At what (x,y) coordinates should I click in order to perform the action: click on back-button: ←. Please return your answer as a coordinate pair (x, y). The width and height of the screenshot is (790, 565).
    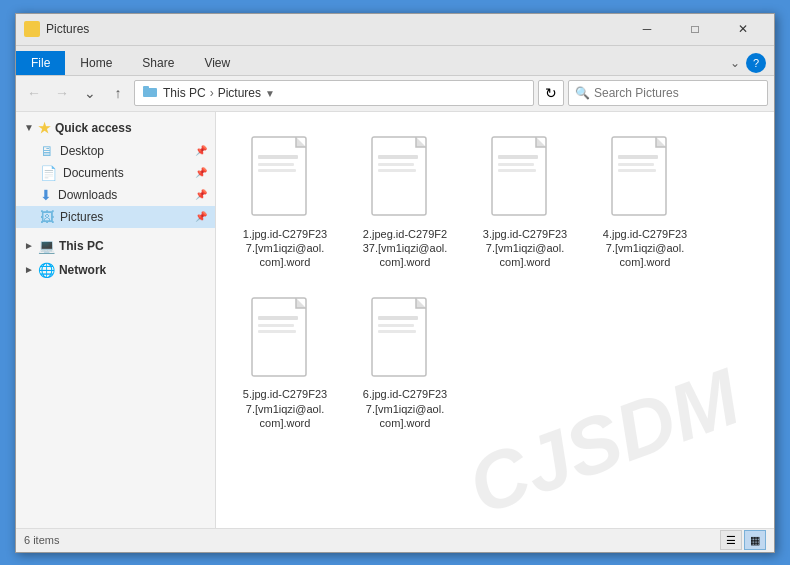
    Looking at the image, I should click on (34, 93).